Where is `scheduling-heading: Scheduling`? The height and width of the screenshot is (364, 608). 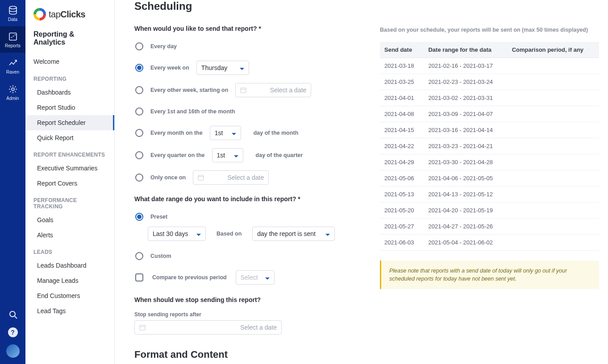
scheduling-heading: Scheduling is located at coordinates (255, 6).